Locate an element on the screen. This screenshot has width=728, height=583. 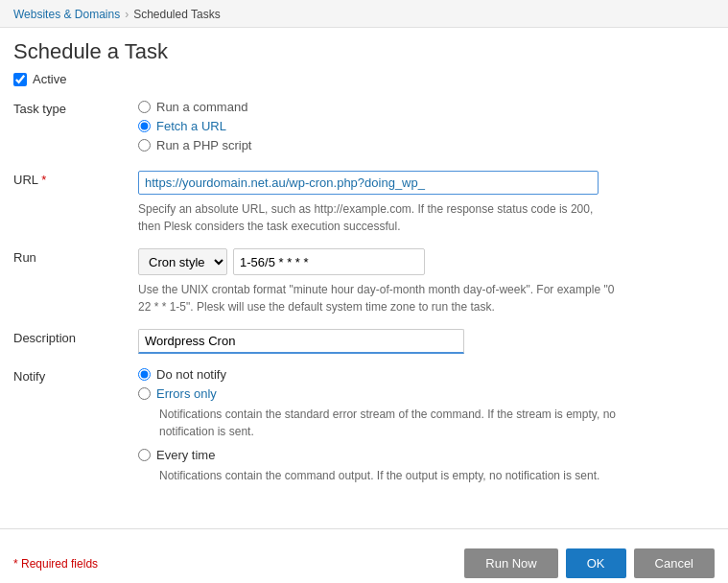
task-type-run-php: Run a PHP script is located at coordinates (426, 146).